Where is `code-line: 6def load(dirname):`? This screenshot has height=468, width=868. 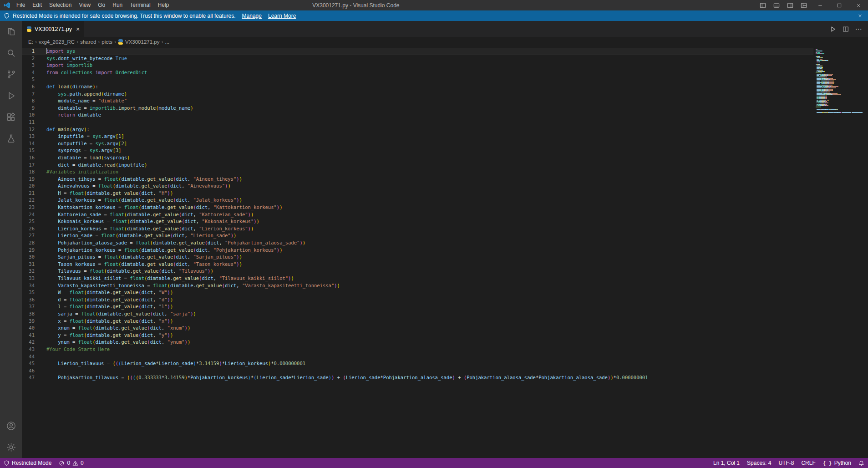
code-line: 6def load(dirname): is located at coordinates (418, 87).